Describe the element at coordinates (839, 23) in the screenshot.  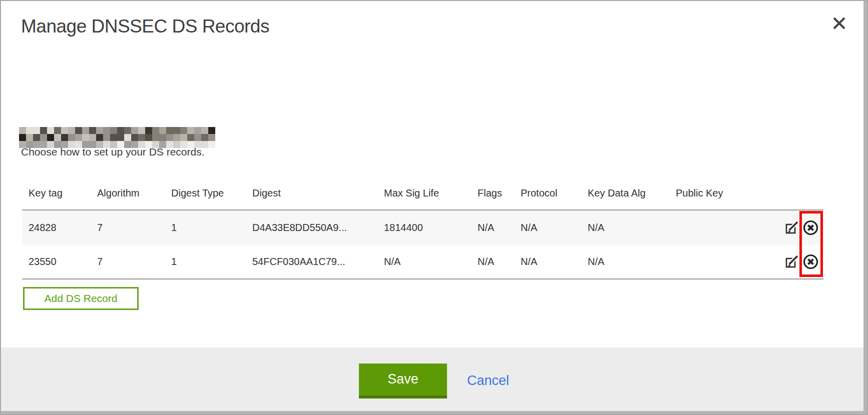
I see `close-icon` at that location.